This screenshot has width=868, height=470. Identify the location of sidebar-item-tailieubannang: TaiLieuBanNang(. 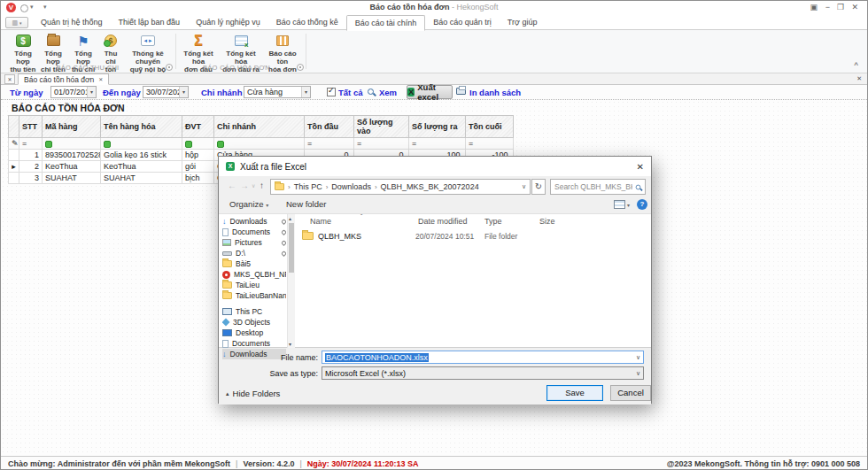
(254, 296).